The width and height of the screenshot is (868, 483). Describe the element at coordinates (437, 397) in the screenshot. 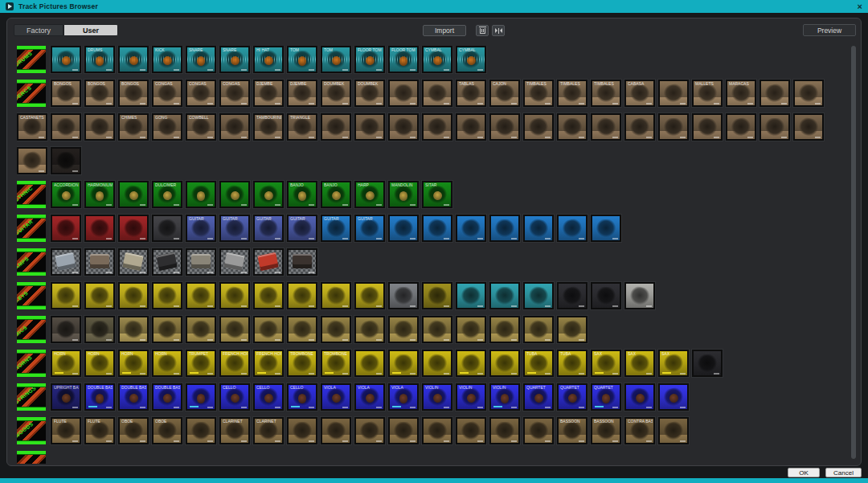

I see `picture-thumbnail: VIOLIN` at that location.